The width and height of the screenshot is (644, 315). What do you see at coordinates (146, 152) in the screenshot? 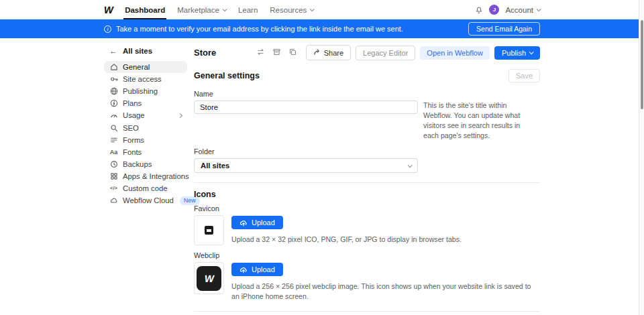
I see `sidebar-item-fonts: Aa Fonts` at bounding box center [146, 152].